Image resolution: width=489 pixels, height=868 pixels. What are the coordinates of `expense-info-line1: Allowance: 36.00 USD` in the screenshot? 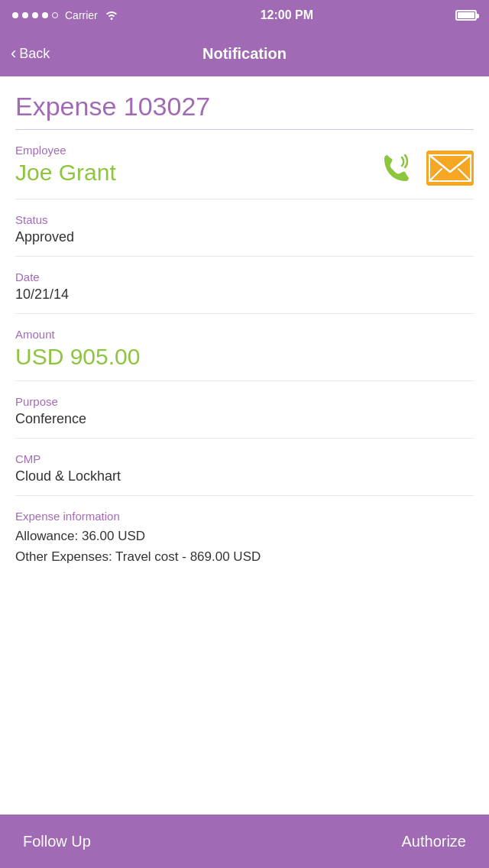 It's located at (244, 536).